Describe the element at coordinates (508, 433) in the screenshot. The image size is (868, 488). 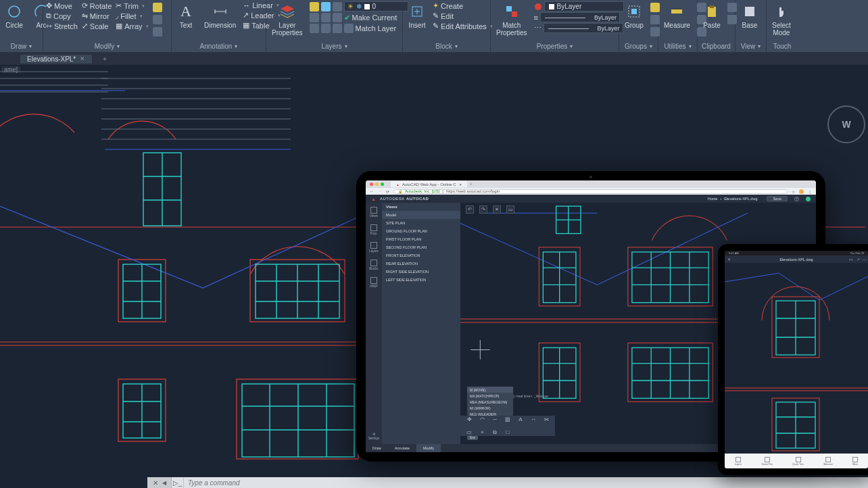
I see `tp-sel: □` at that location.